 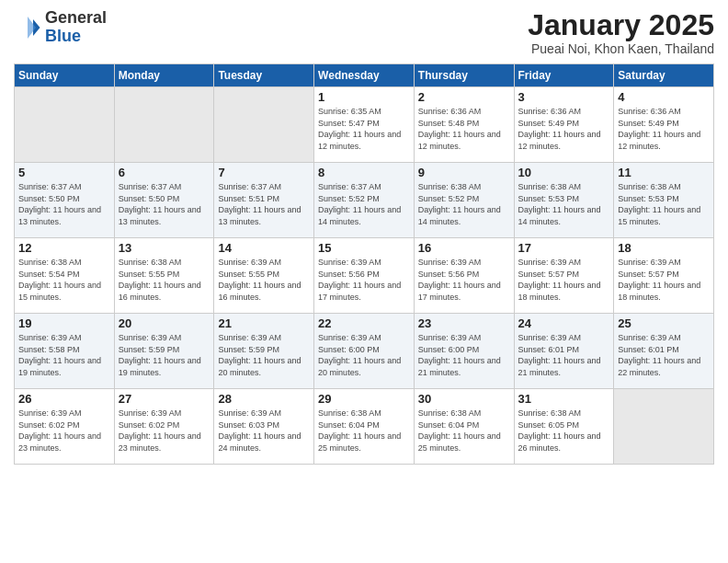 I want to click on daylight-text: Daylight: 11 hours and 22 minutes., so click(x=664, y=366).